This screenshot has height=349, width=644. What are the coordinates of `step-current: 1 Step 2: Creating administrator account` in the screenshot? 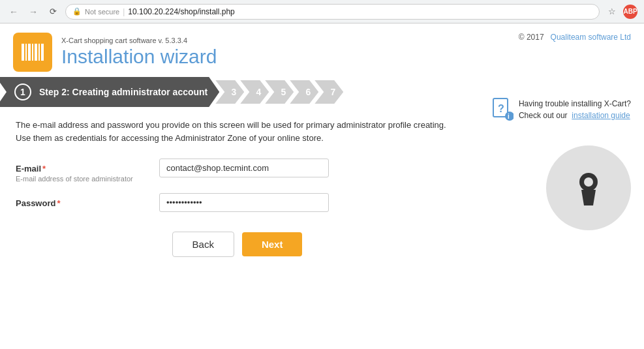 It's located at (110, 92).